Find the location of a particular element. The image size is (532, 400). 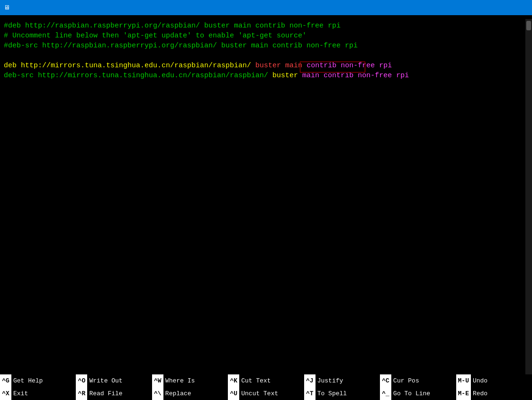

shortcut-row-2: ^XExit^RRead File^\Replace^UUncut Text^T… is located at coordinates (266, 393).